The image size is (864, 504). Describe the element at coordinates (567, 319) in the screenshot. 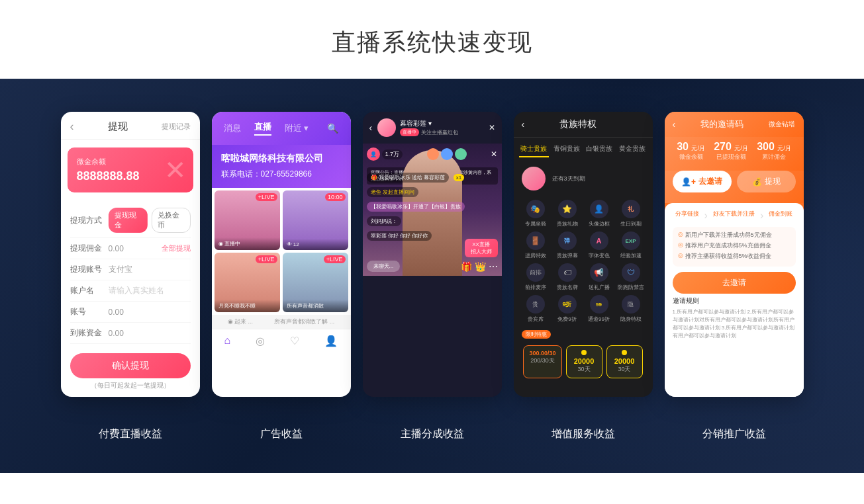

I see `discount1-label: 免费9折` at that location.